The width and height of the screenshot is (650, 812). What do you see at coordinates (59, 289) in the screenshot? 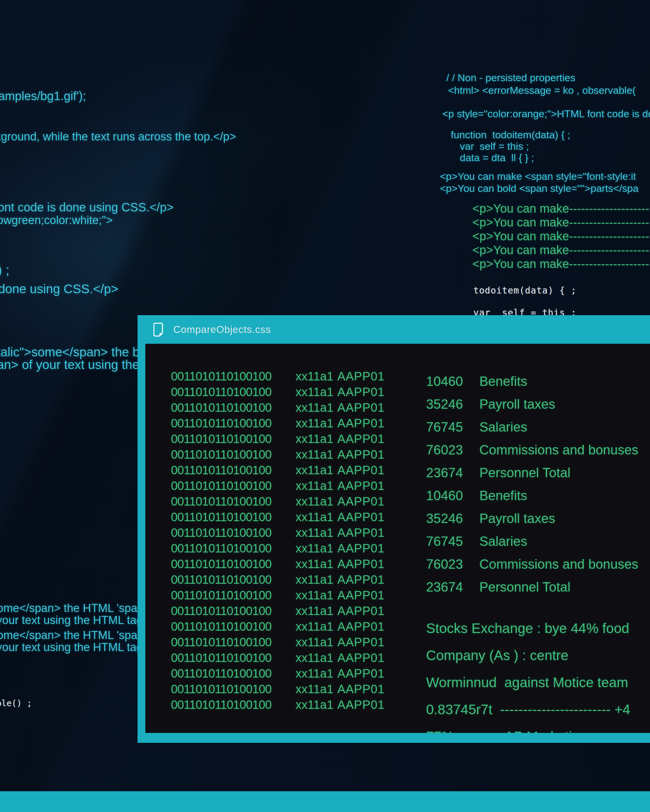
I see `code-fragment: done using CSS.</p>` at bounding box center [59, 289].